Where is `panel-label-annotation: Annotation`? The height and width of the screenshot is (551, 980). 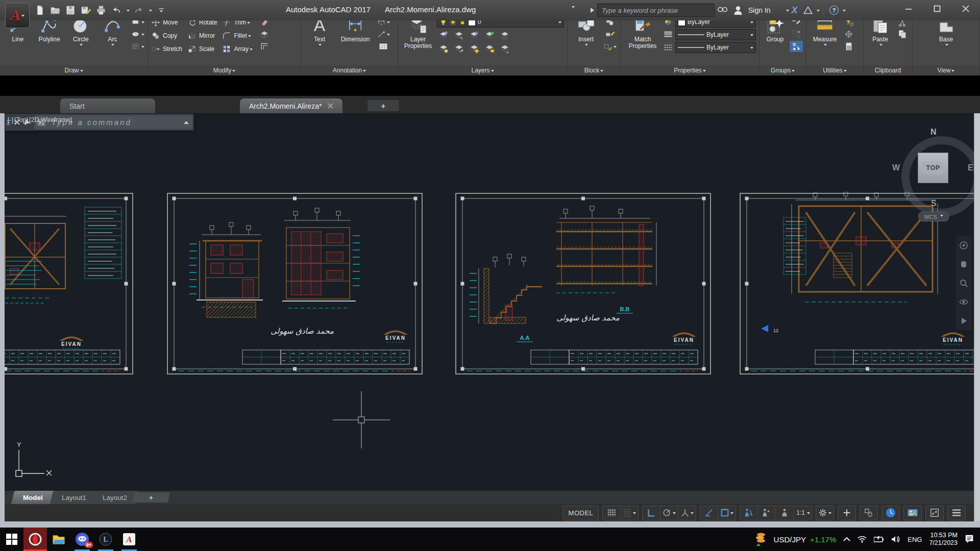
panel-label-annotation: Annotation is located at coordinates (349, 70).